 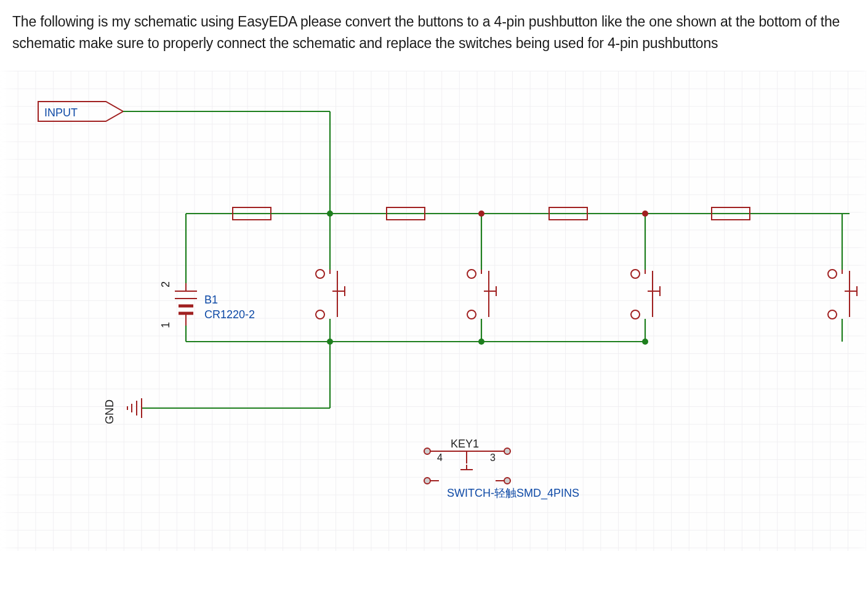 I want to click on battery-value: CR1220-2, so click(x=230, y=315).